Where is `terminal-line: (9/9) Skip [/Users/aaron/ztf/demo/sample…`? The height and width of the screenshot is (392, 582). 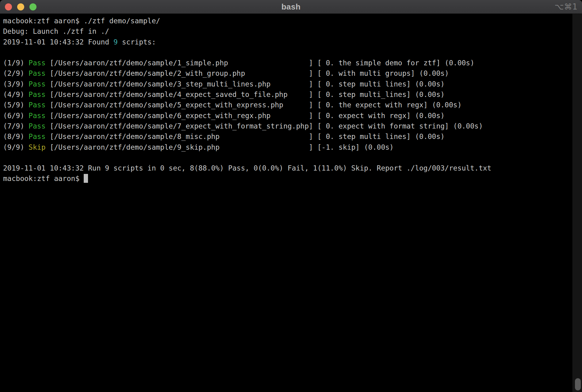 terminal-line: (9/9) Skip [/Users/aaron/ztf/demo/sample… is located at coordinates (288, 147).